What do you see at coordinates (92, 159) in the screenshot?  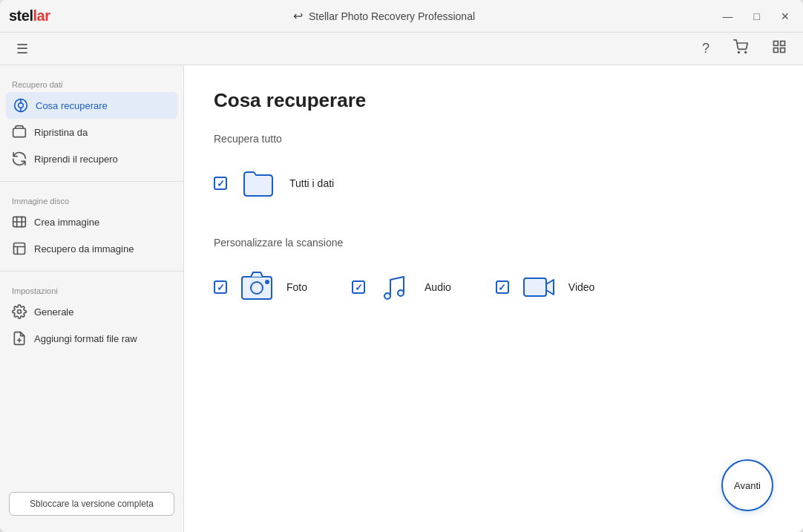 I see `sidebar-item-riprendi-il-recupero: Riprendi il recupero` at bounding box center [92, 159].